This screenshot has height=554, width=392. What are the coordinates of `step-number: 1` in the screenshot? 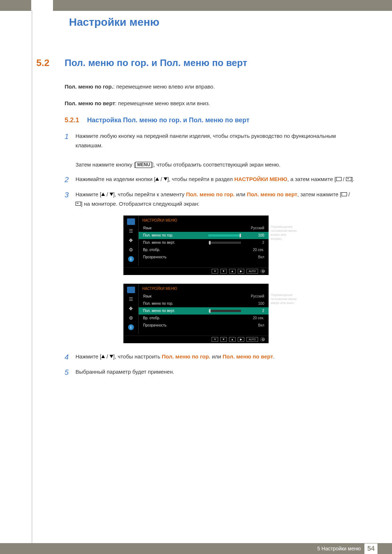 It's located at (70, 150).